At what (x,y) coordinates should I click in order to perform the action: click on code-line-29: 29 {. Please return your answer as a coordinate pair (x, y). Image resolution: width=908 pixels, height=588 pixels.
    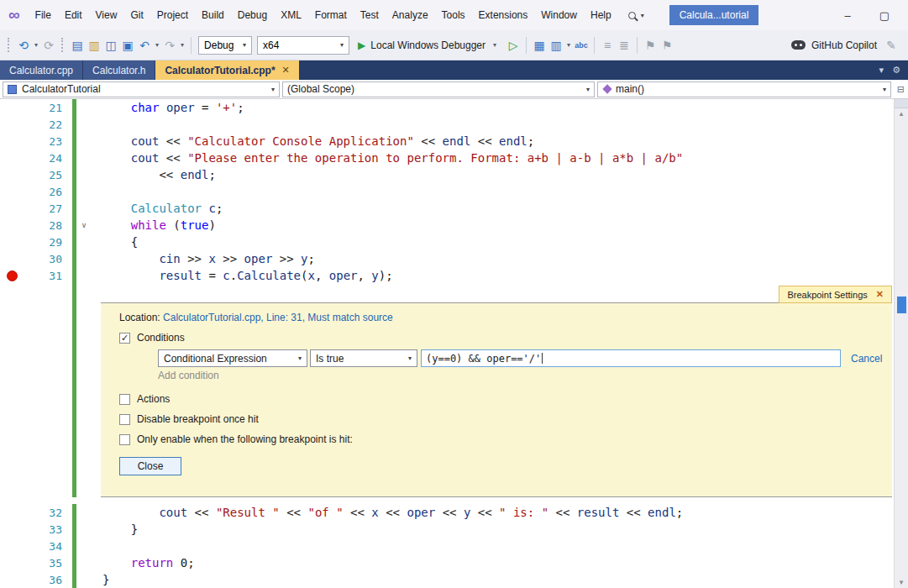
    Looking at the image, I should click on (447, 242).